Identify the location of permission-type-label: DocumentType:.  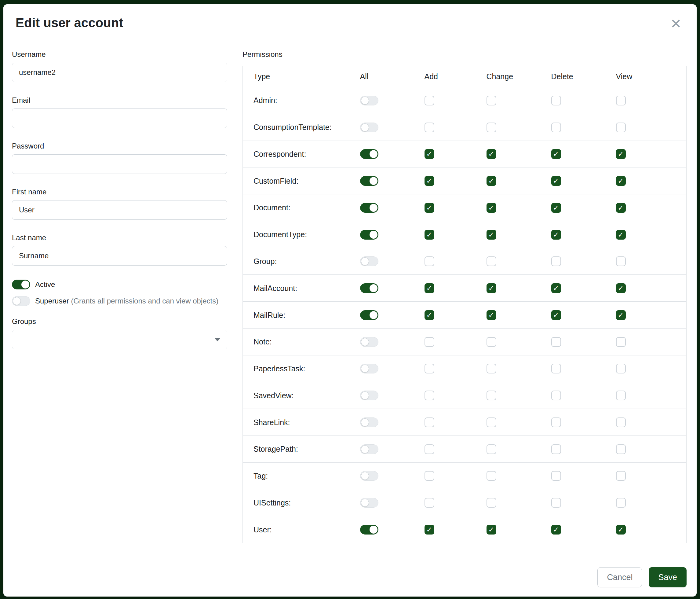
(280, 235).